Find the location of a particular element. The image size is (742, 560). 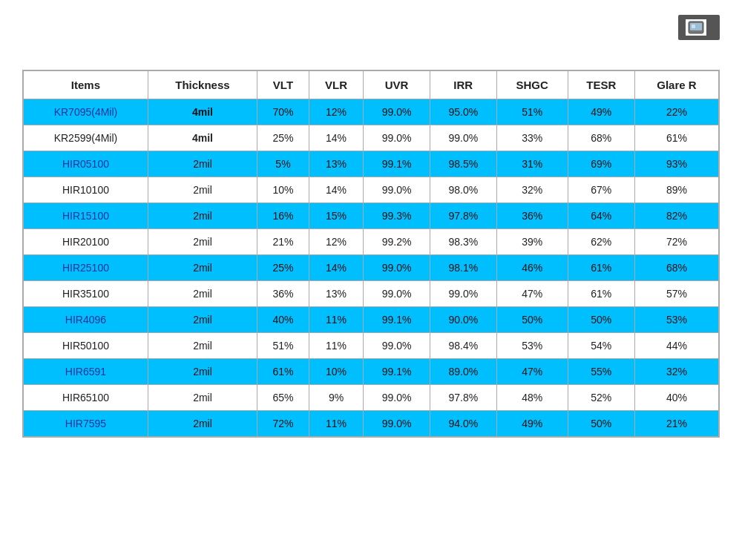

table-row: KR7095(4Mil)4mil70%12%99.0%95.0%51%49%22… is located at coordinates (371, 113).